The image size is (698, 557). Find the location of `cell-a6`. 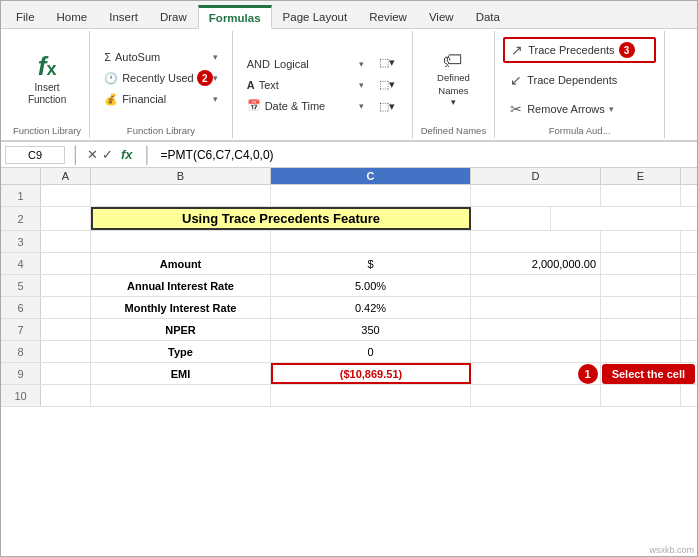

cell-a6 is located at coordinates (66, 308).